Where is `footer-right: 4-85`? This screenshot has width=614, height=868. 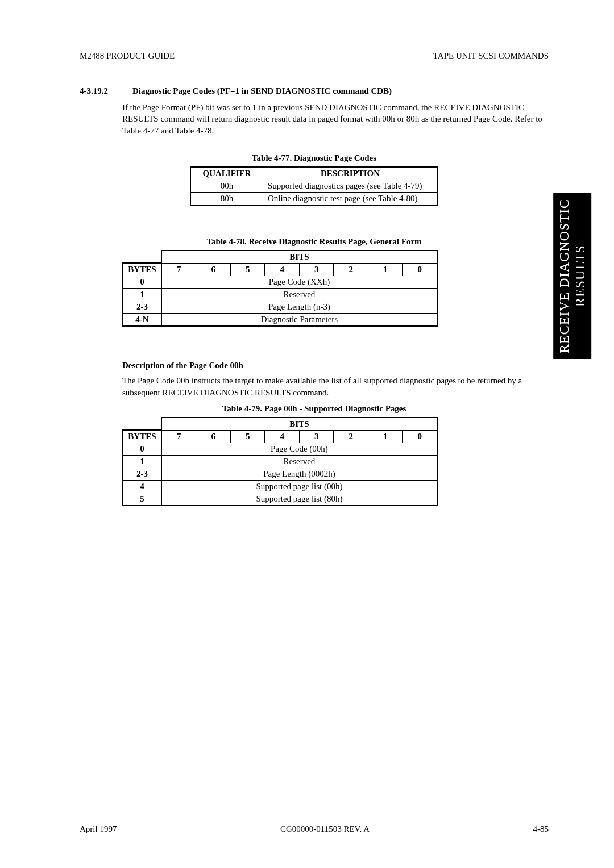
footer-right: 4-85 is located at coordinates (541, 829).